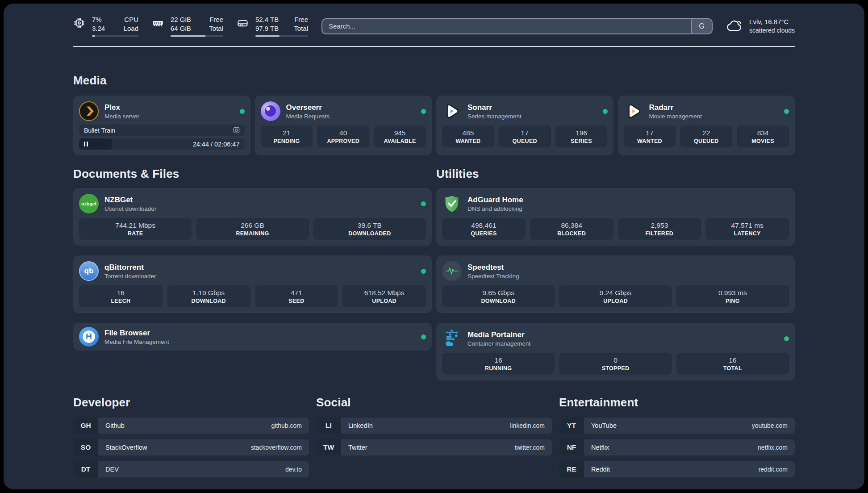 The height and width of the screenshot is (493, 868). What do you see at coordinates (98, 29) in the screenshot?
I see `cpu-load-value: 3.24` at bounding box center [98, 29].